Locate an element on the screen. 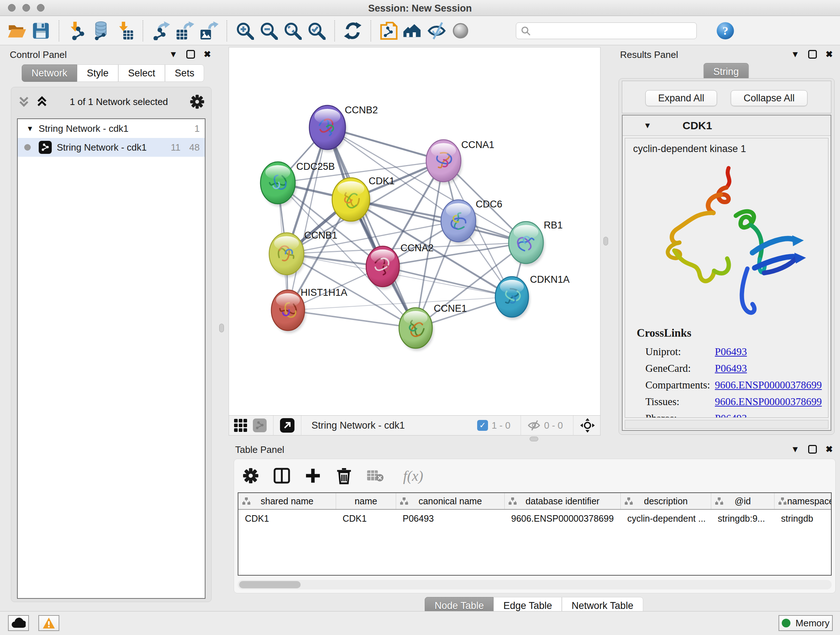 The height and width of the screenshot is (635, 840). gene-section-header: ▼ CDK1 is located at coordinates (726, 125).